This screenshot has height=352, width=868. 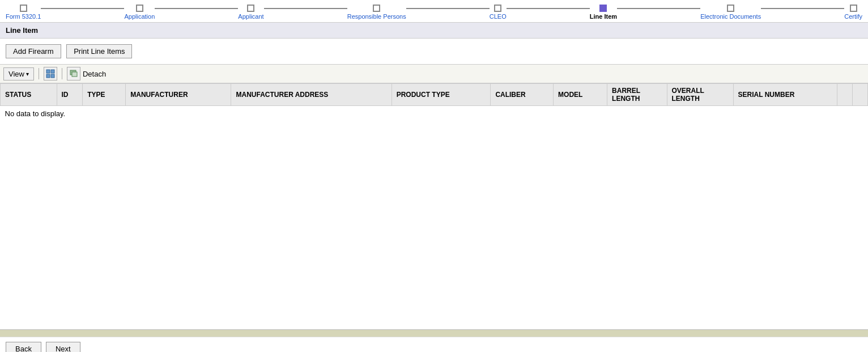 I want to click on step-label-applicant: Applicant, so click(x=250, y=16).